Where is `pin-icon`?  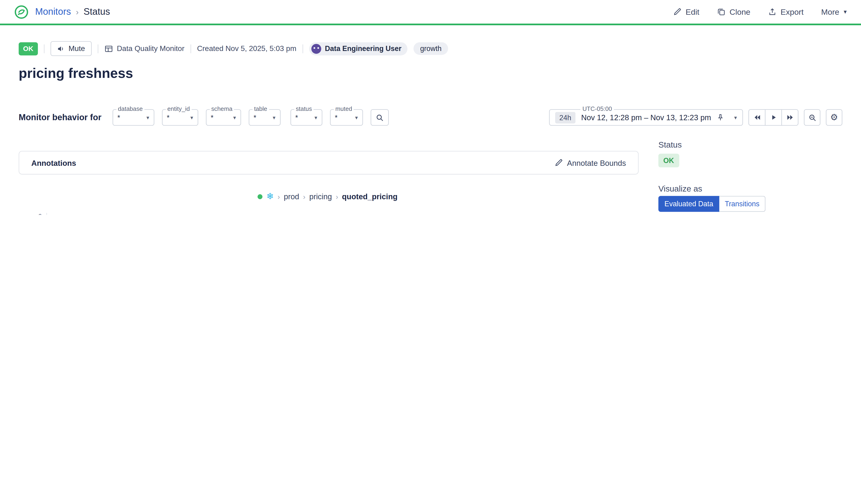 pin-icon is located at coordinates (720, 117).